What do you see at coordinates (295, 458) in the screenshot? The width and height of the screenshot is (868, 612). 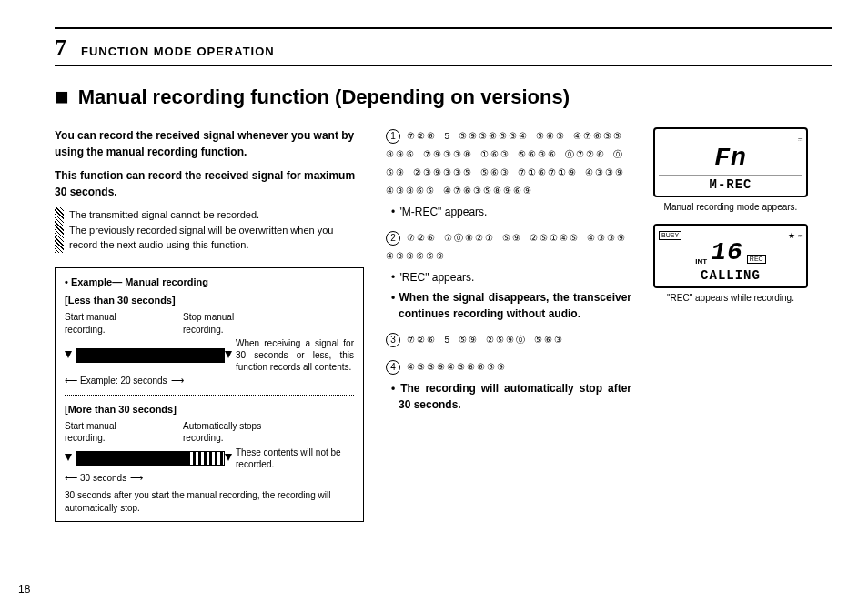 I see `d2-side-note: These contents will not be recorded.` at bounding box center [295, 458].